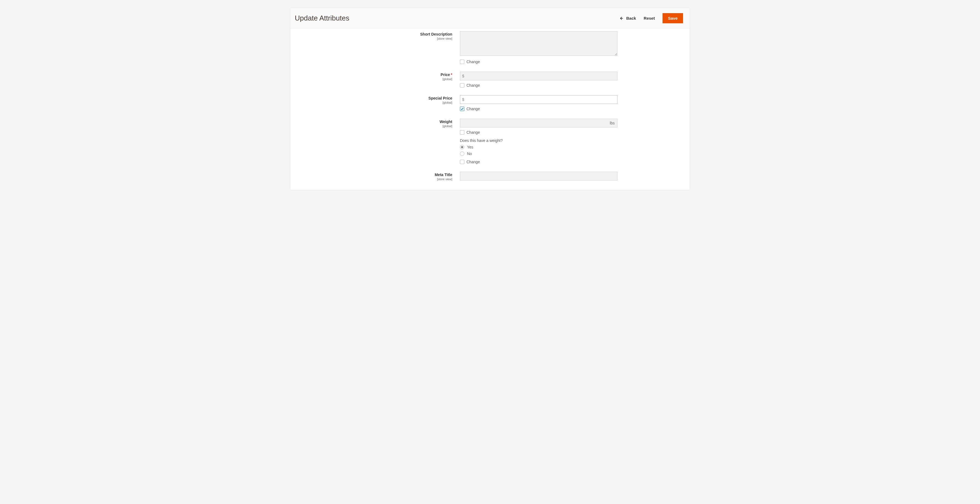  Describe the element at coordinates (621, 18) in the screenshot. I see `arrow-left-icon` at that location.